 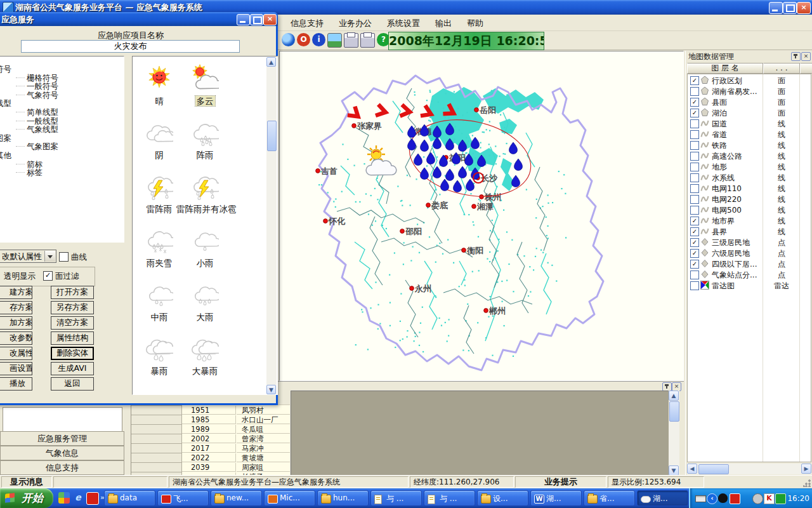 I want to click on ie-icon: e, so click(x=78, y=498).